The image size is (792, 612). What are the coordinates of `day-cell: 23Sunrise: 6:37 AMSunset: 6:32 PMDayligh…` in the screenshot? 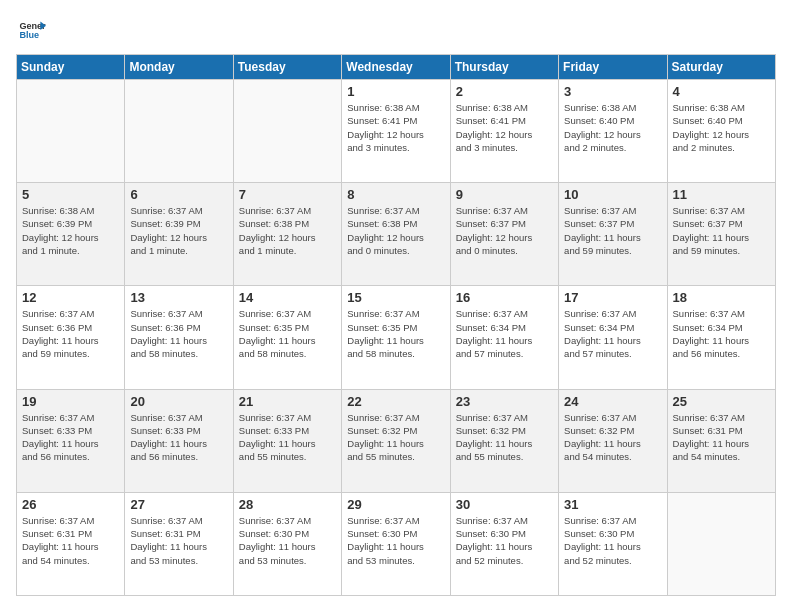 It's located at (504, 440).